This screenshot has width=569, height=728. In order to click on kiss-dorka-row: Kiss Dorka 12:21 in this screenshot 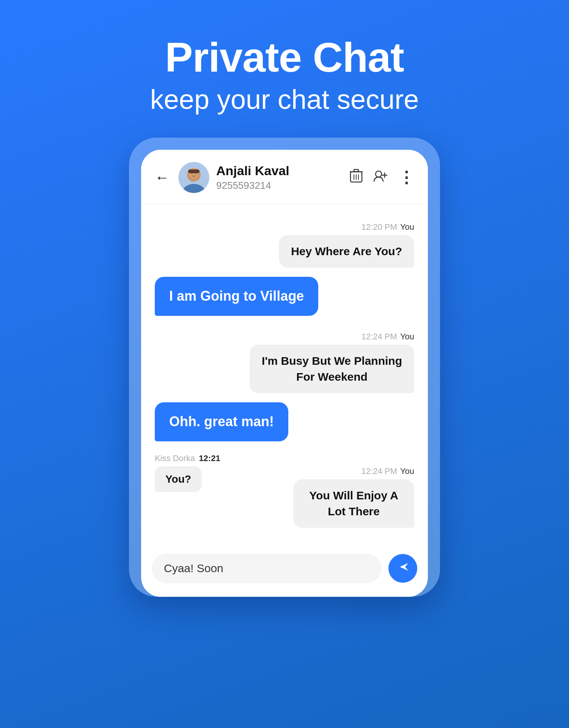, I will do `click(284, 458)`.